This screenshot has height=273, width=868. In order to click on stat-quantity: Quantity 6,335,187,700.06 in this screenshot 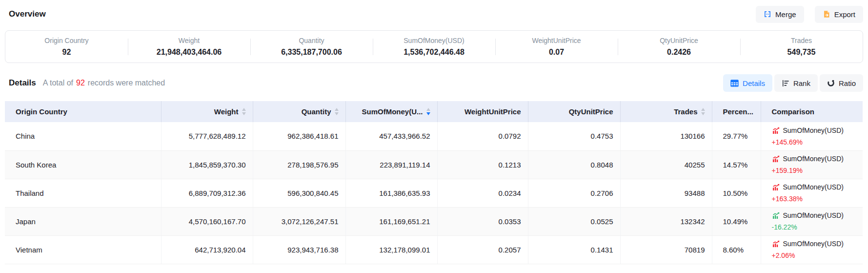, I will do `click(311, 47)`.